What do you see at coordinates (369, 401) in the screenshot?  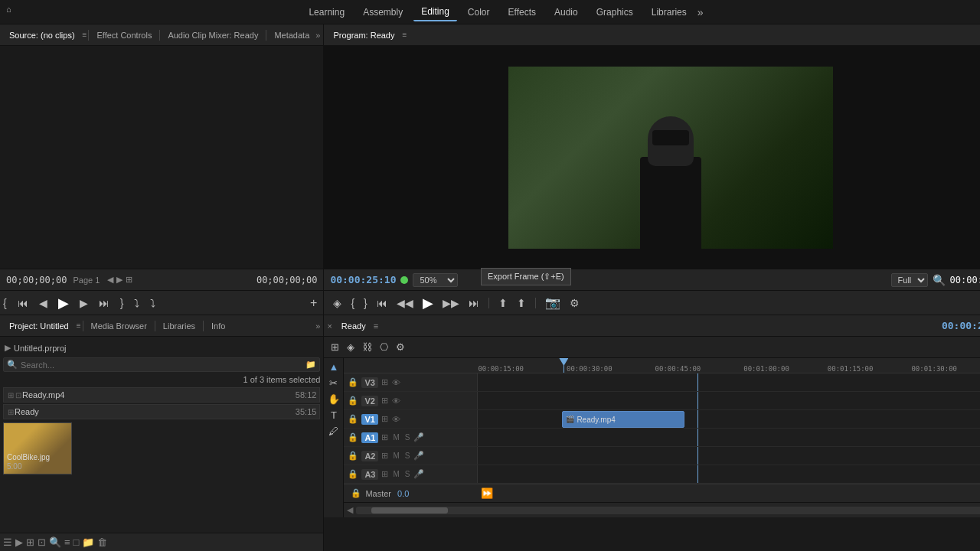 I see `v2-label: V2` at bounding box center [369, 401].